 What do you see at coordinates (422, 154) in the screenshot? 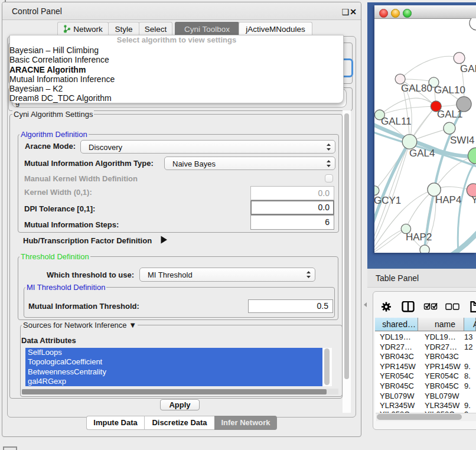
I see `svg-text: GAL4` at bounding box center [422, 154].